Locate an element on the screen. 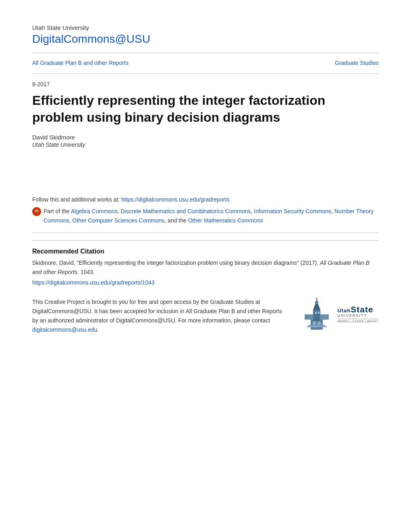 Image resolution: width=411 pixels, height=532 pixels. breadcrumb: All Graduate Plan B and other Reports Gr… is located at coordinates (206, 63).